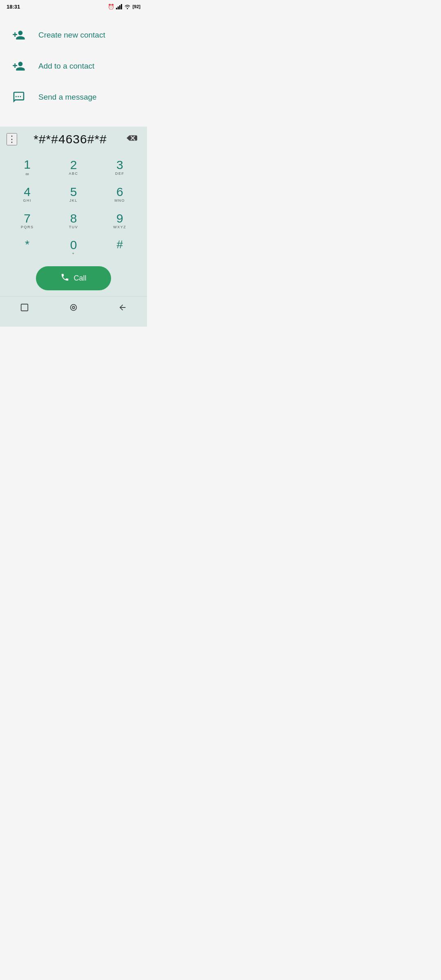 Image resolution: width=441 pixels, height=980 pixels. I want to click on key-0: 0 +, so click(74, 247).